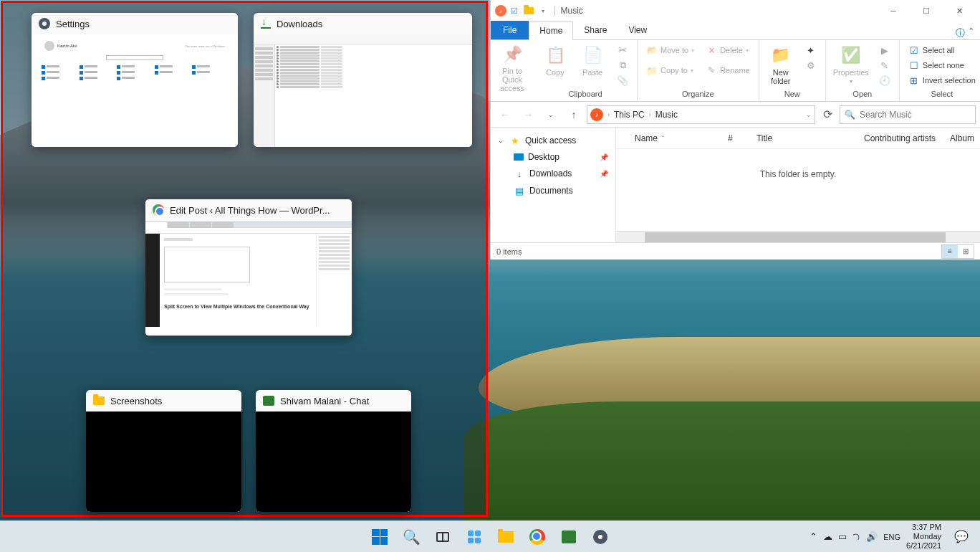  What do you see at coordinates (505, 115) in the screenshot?
I see `back-button: ←` at bounding box center [505, 115].